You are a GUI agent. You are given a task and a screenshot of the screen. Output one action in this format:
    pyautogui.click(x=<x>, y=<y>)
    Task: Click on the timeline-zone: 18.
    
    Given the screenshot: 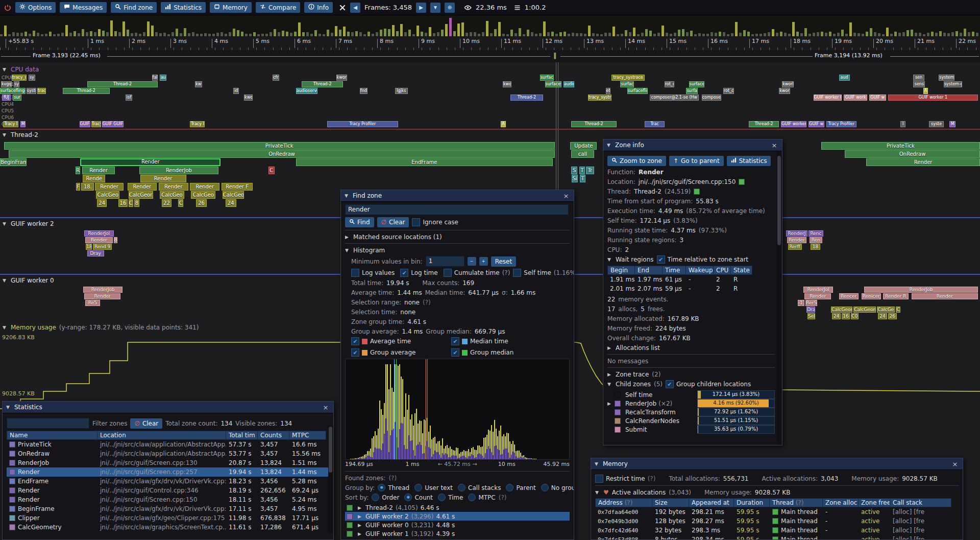 What is the action you would take?
    pyautogui.click(x=88, y=187)
    